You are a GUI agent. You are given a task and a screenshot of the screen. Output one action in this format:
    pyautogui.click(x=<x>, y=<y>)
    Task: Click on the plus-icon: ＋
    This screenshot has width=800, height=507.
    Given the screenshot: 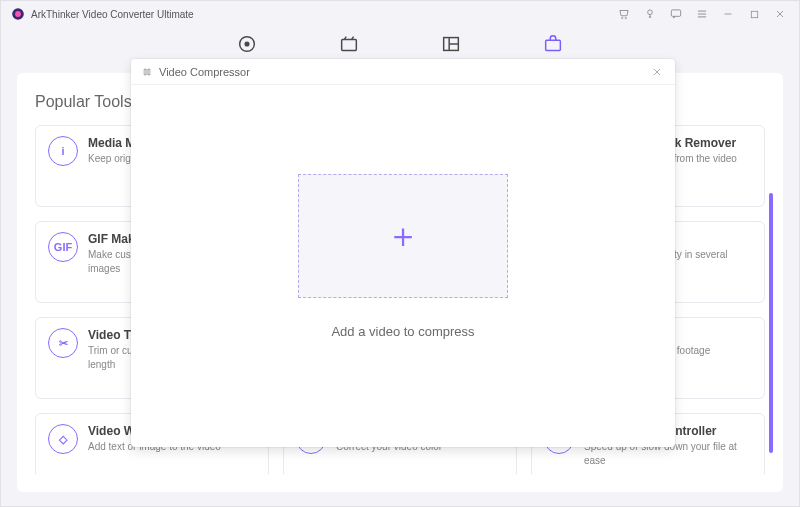 What is the action you would take?
    pyautogui.click(x=403, y=236)
    